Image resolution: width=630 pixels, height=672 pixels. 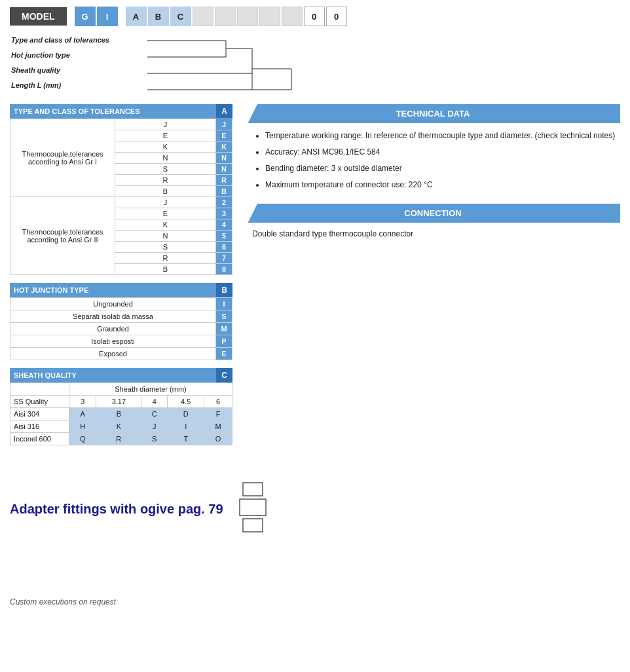 What do you see at coordinates (433, 147) in the screenshot?
I see `technical-data-section: TECHNICAL DATA Temperature working range…` at bounding box center [433, 147].